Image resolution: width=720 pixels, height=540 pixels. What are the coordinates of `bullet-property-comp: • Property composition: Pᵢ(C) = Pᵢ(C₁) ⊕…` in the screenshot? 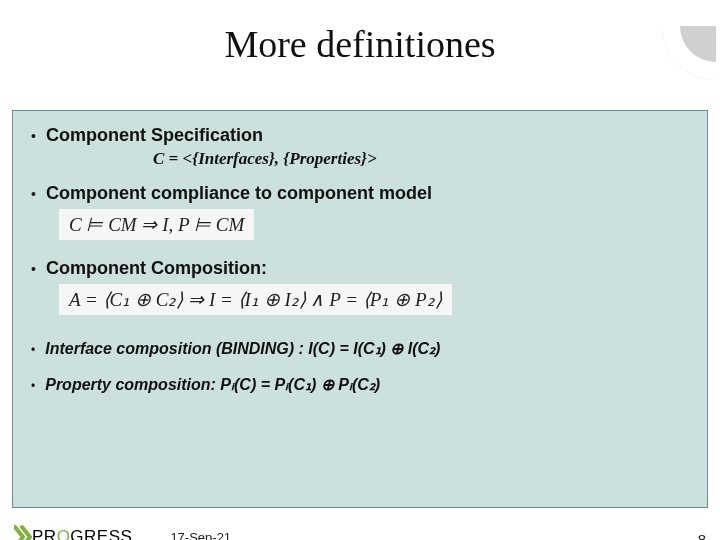 It's located at (369, 386).